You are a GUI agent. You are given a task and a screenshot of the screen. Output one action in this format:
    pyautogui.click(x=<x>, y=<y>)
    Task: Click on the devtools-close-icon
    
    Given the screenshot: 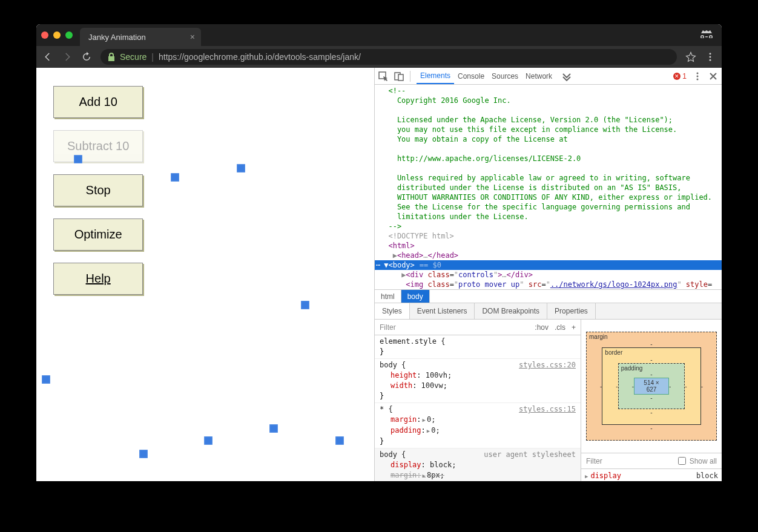 What is the action you would take?
    pyautogui.click(x=713, y=76)
    